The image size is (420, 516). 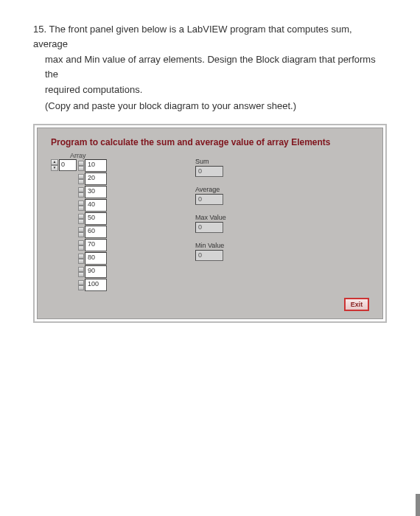 I want to click on question-line1: The front panel given below is a LabVIEW…, so click(x=193, y=37).